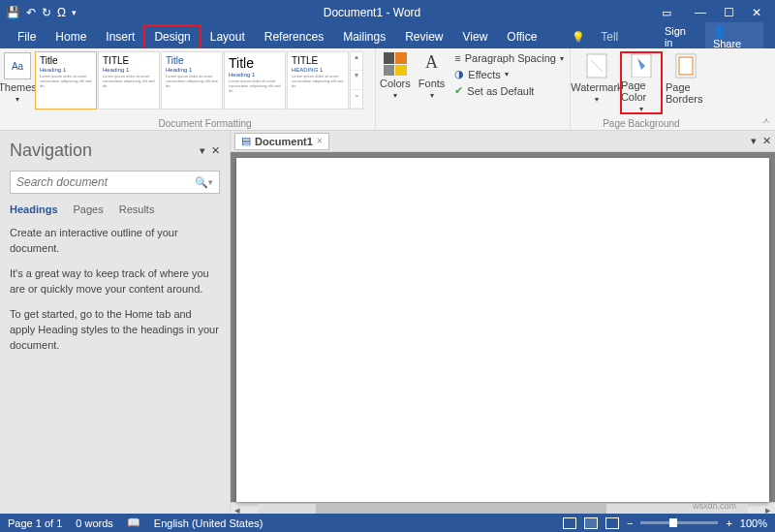 This screenshot has height=532, width=775. Describe the element at coordinates (356, 80) in the screenshot. I see `gallery-scroll: ▴ ▾ ⌄` at that location.